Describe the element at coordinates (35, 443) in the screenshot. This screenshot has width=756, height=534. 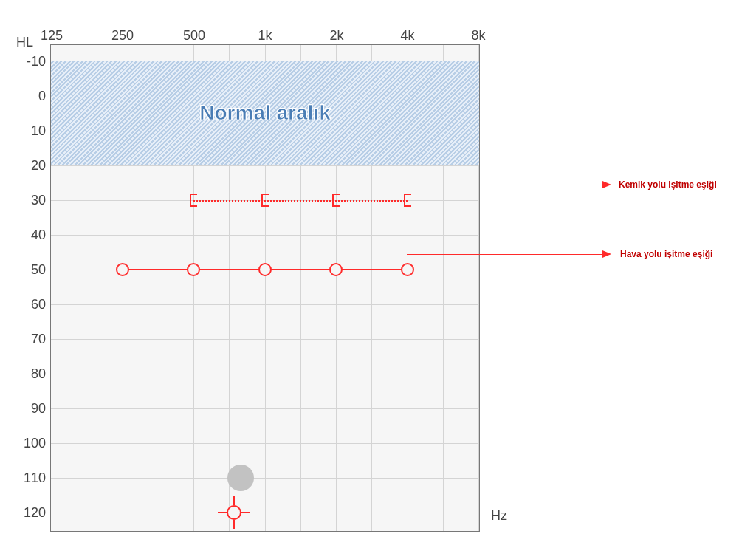
I see `y-tick: 100` at that location.